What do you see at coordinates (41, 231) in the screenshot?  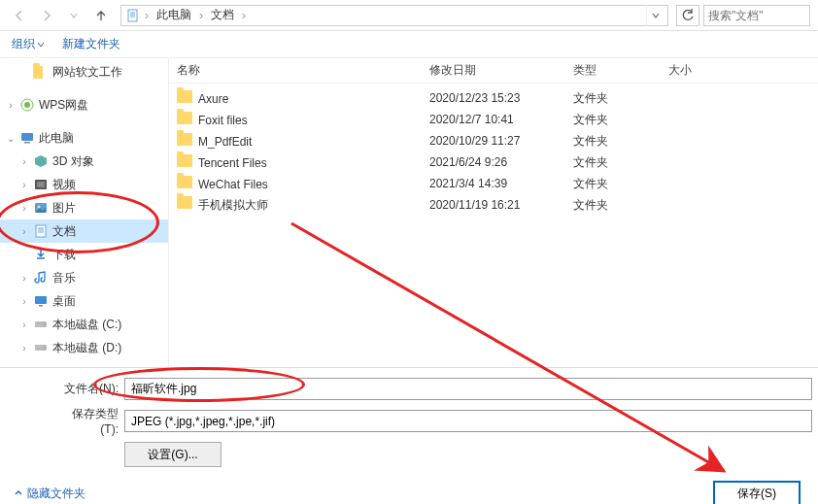 I see `doc-icon` at bounding box center [41, 231].